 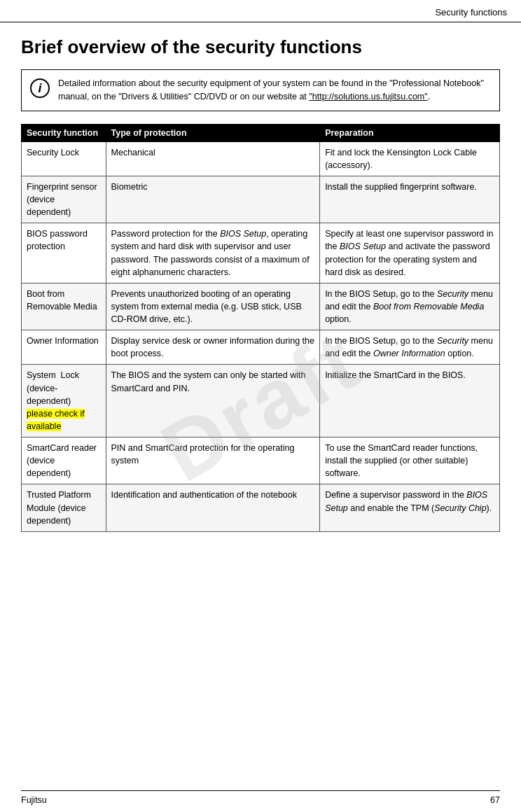 What do you see at coordinates (410, 133) in the screenshot?
I see `col-header-preparation: Preparation` at bounding box center [410, 133].